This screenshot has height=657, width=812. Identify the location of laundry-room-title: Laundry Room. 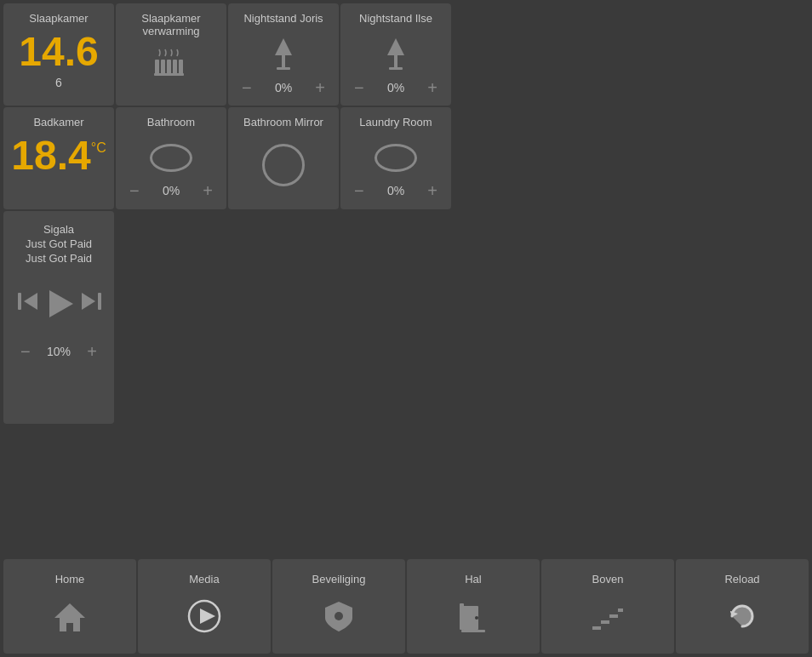
(395, 123).